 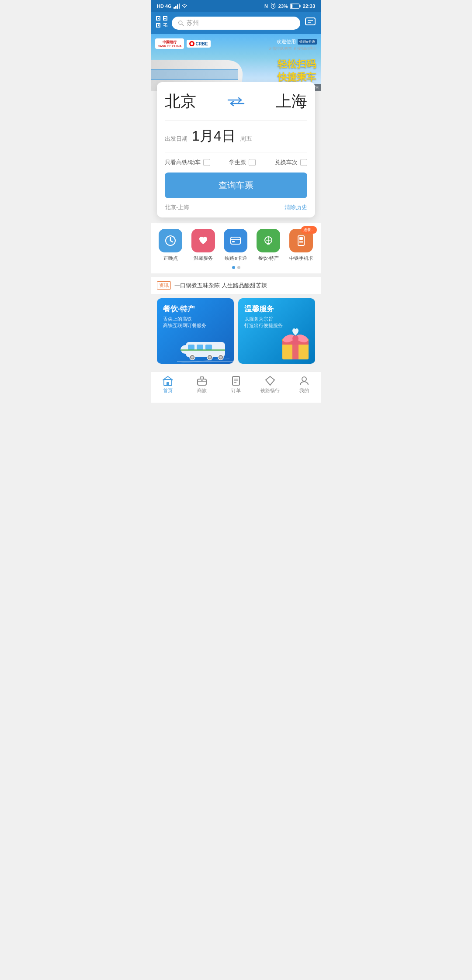 I want to click on service-label-simcard: 中铁手机卡, so click(x=302, y=259).